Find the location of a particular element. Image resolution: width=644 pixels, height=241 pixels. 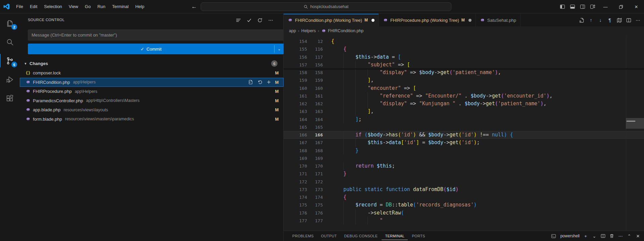

code-line-176: 176176 ->selectRaw( is located at coordinates (464, 213).